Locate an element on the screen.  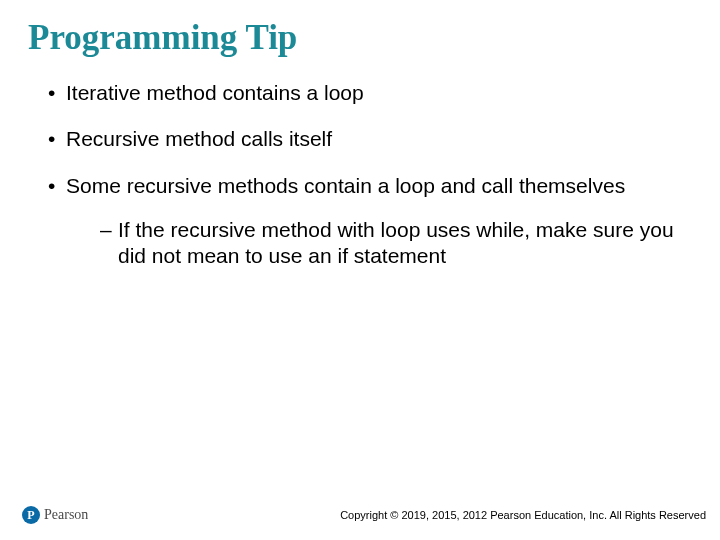
pearson-logo: P Pearson is located at coordinates (55, 515).